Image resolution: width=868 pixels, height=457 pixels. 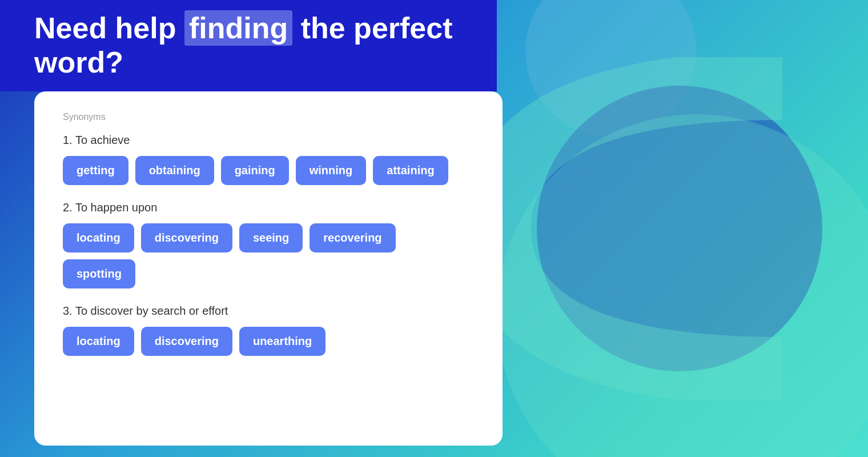 I want to click on section-2-tags: locating discovering seeing recovering s…, so click(x=268, y=256).